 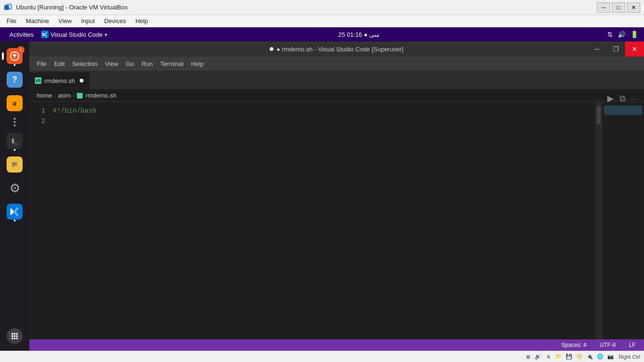 I want to click on vscode-window-controls: ─ ❐ ✕, so click(x=616, y=49).